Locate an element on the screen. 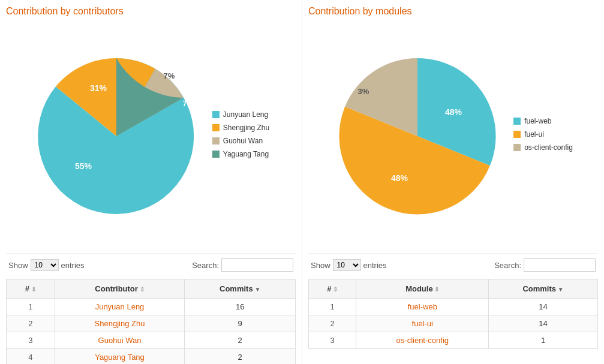  cell-contributor-name: Guohui Wan is located at coordinates (120, 341).